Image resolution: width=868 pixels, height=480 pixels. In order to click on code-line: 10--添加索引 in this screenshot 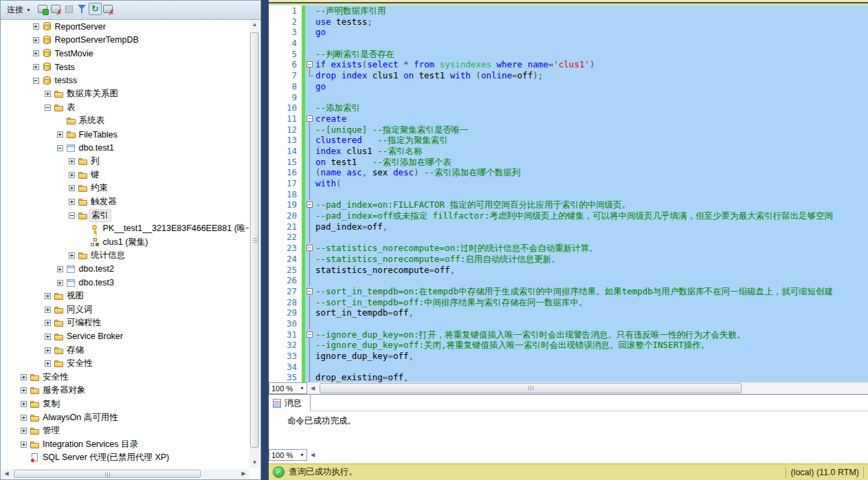, I will do `click(568, 108)`.